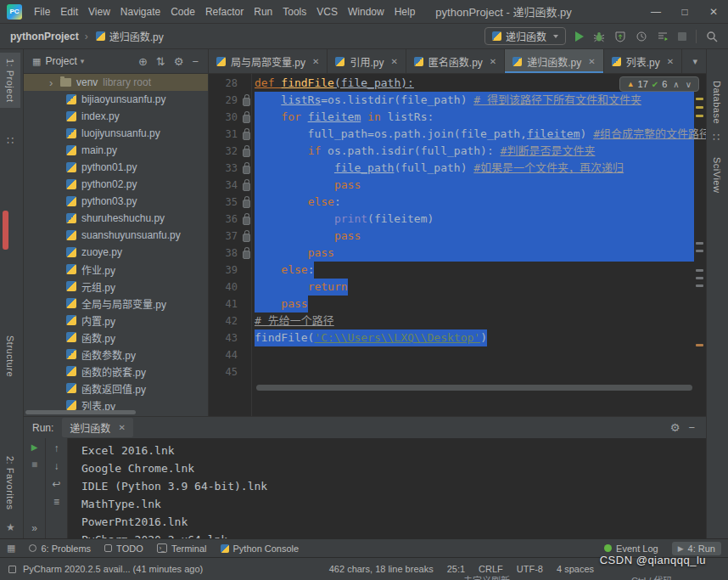 This screenshot has height=580, width=728. I want to click on project-tree-item: 全局与局部变量.py, so click(115, 303).